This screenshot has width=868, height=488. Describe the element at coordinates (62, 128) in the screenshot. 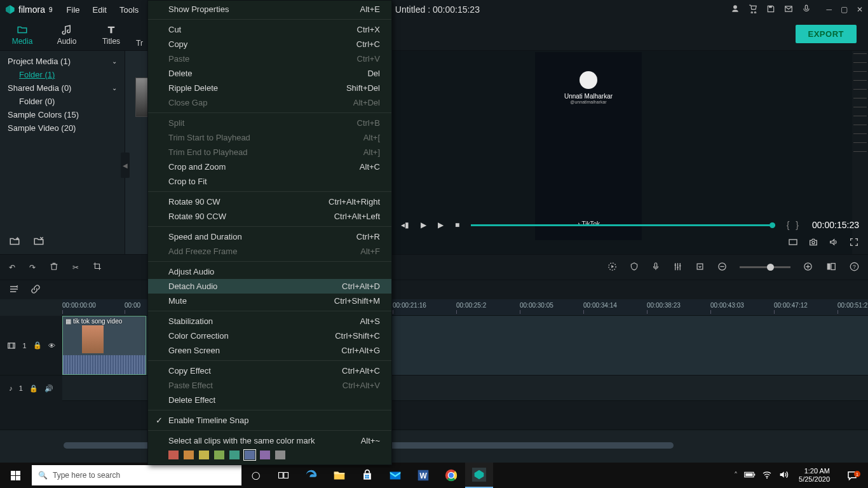

I see `tree-item: Sample Video (20)` at that location.